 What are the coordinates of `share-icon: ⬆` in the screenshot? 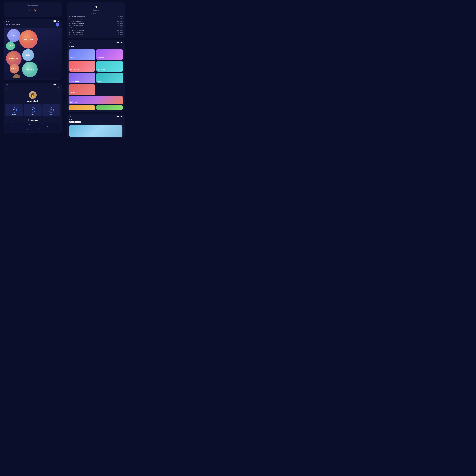 It's located at (30, 10).